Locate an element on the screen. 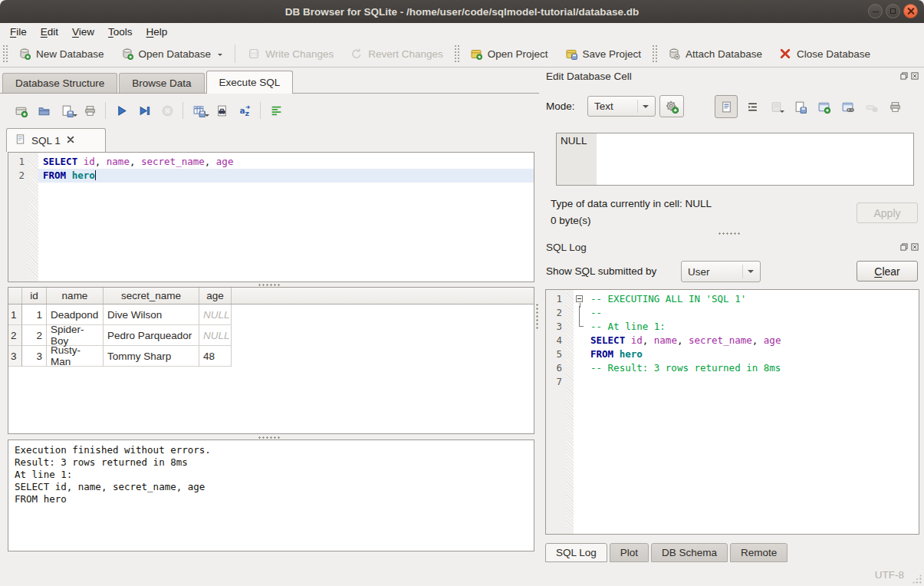 The image size is (924, 586). dock-tab-plot: Plot is located at coordinates (629, 552).